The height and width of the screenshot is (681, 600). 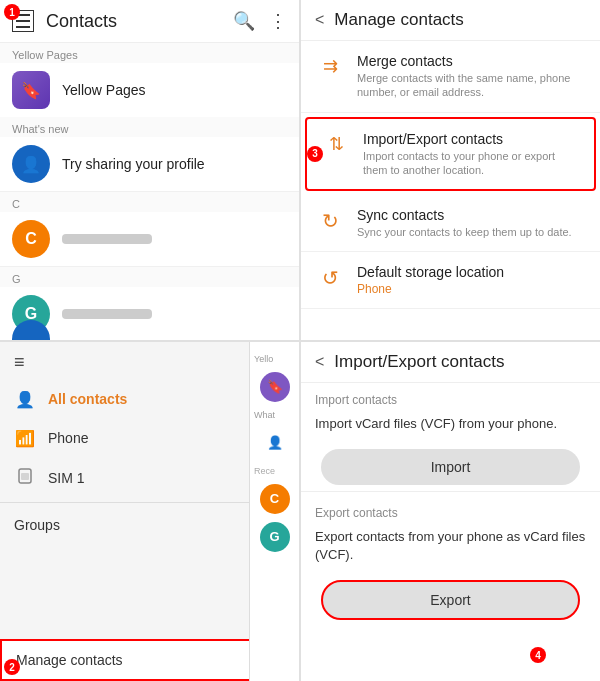 What do you see at coordinates (278, 21) in the screenshot?
I see `more-icon: ⋮` at bounding box center [278, 21].